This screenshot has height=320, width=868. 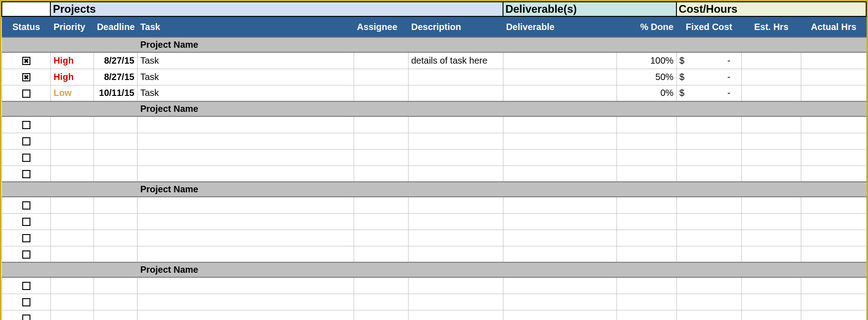 I want to click on col-fixed-cost: Fixed Cost, so click(x=709, y=27).